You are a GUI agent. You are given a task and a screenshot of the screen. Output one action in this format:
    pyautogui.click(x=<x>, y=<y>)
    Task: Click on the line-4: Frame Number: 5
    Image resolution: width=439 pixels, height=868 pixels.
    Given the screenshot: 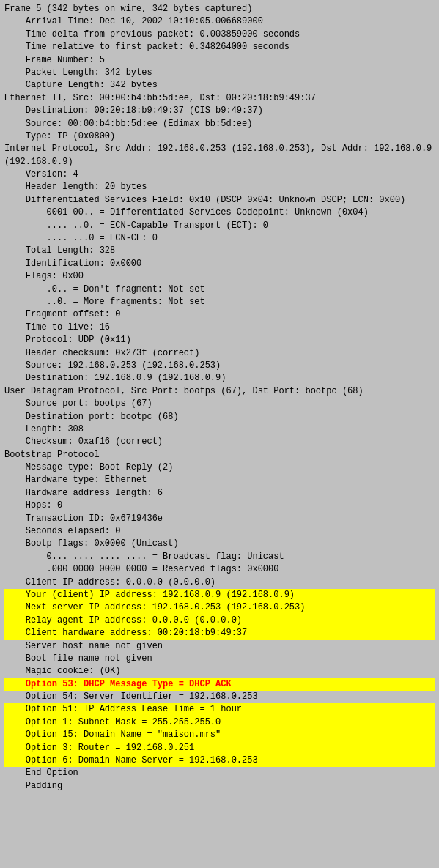 What is the action you would take?
    pyautogui.click(x=220, y=60)
    